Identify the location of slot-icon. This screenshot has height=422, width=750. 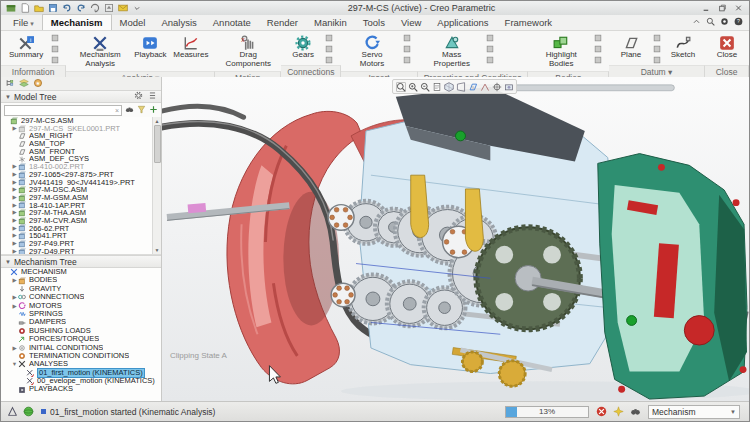
(329, 60).